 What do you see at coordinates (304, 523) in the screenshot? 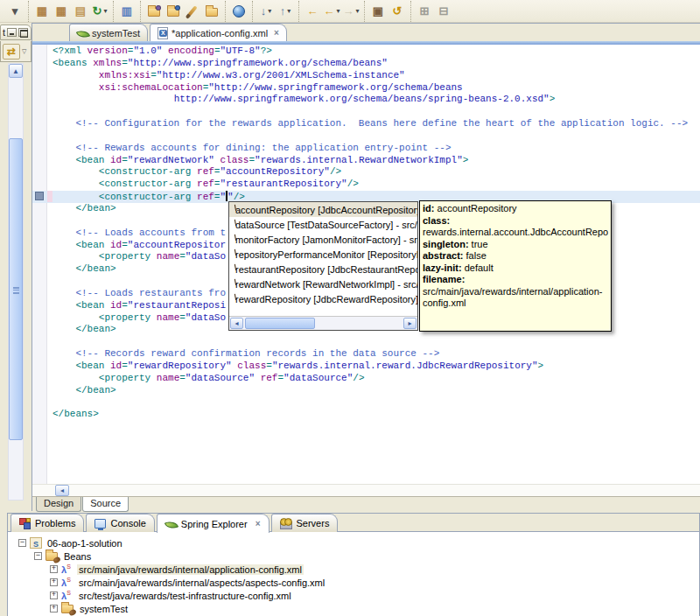
I see `view-tab-servers: Servers` at bounding box center [304, 523].